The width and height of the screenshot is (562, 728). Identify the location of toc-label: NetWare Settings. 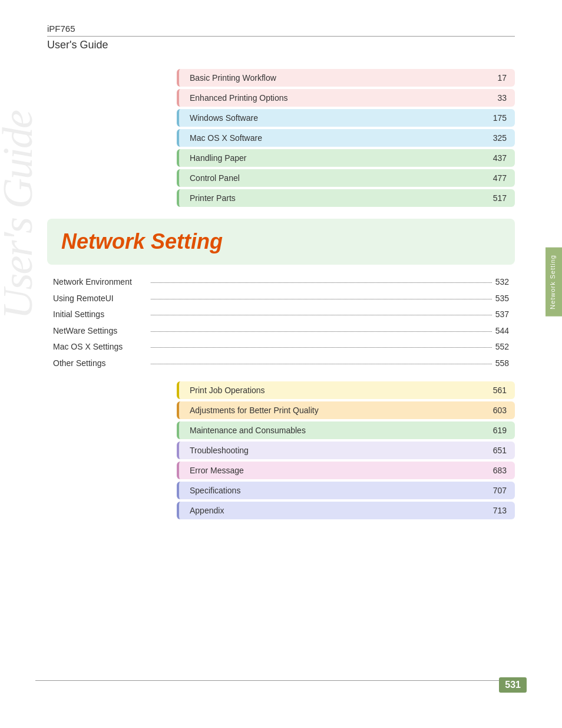
(100, 331).